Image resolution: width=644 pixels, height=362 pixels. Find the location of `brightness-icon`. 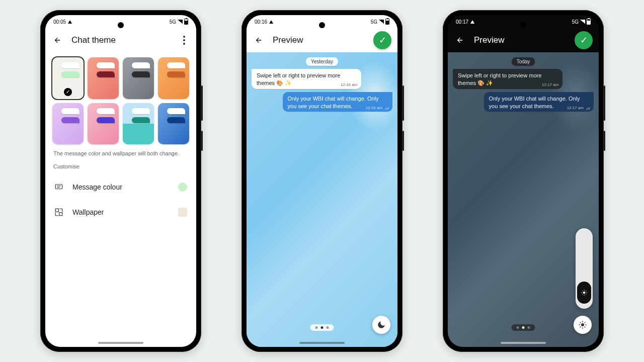

brightness-icon is located at coordinates (584, 293).